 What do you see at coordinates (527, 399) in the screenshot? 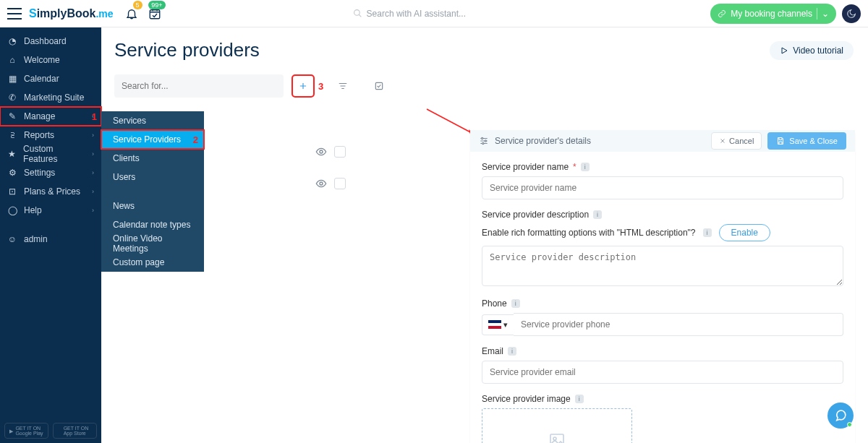
I see `image-label: Service provider image` at bounding box center [527, 399].